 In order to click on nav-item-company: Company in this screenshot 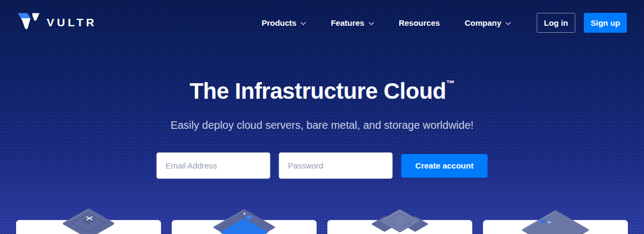, I will do `click(488, 23)`.